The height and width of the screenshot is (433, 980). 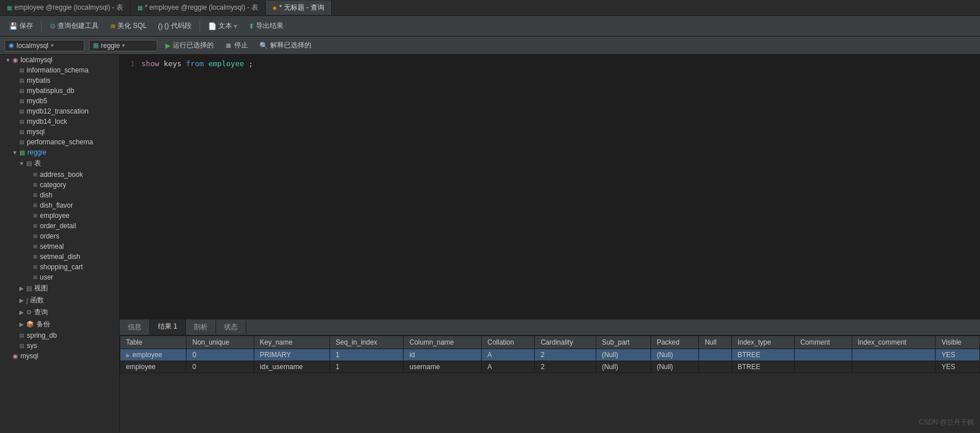 What do you see at coordinates (52, 246) in the screenshot?
I see `sidebar-label: setmeal` at bounding box center [52, 246].